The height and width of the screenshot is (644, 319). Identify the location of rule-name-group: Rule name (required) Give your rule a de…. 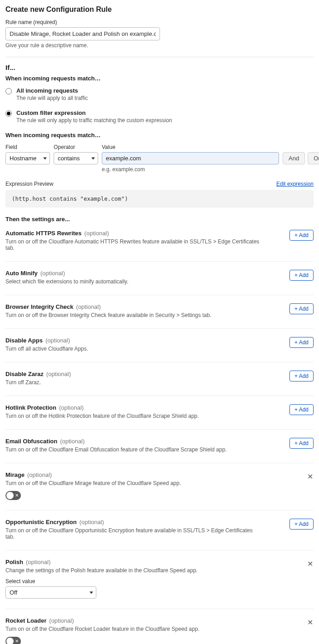
(160, 34).